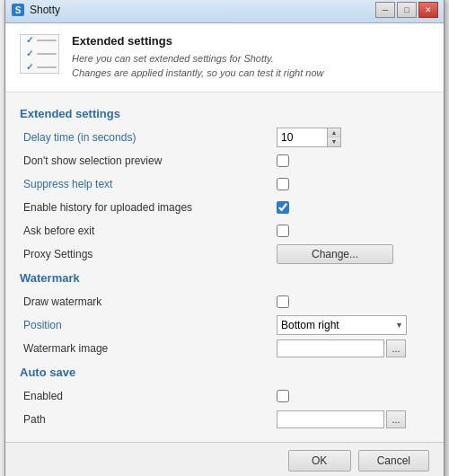  What do you see at coordinates (341, 325) in the screenshot?
I see `position-dropdown-wrapper: Bottom right Bottom left Top right Top l…` at bounding box center [341, 325].